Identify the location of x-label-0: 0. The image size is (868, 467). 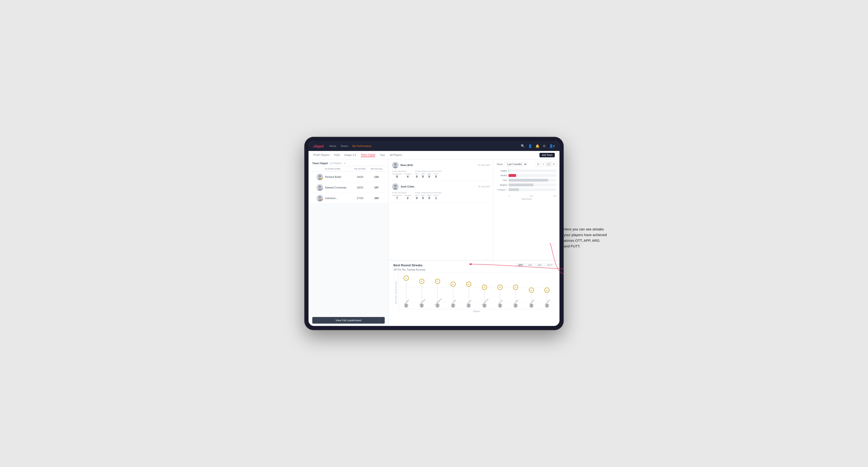
(509, 196).